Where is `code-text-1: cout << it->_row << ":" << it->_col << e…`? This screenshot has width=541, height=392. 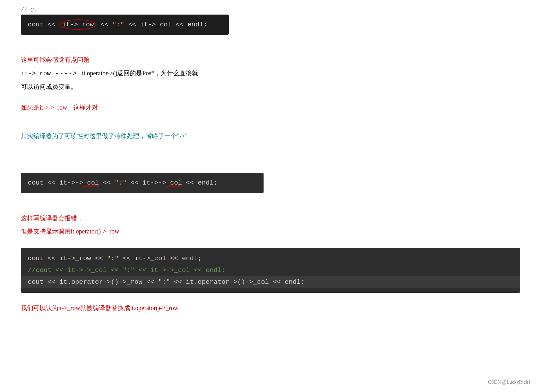
code-text-1: cout << it->_row << ":" << it->_col << e… is located at coordinates (118, 25).